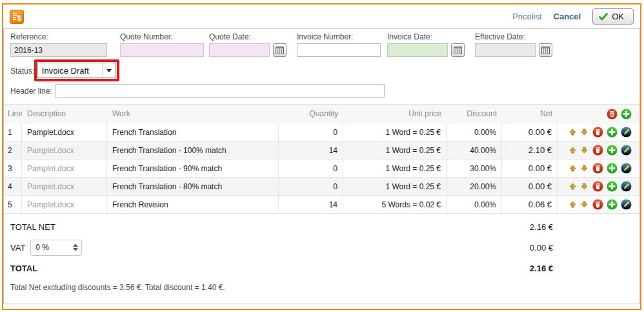 The width and height of the screenshot is (644, 312). I want to click on invoice-date-input, so click(418, 50).